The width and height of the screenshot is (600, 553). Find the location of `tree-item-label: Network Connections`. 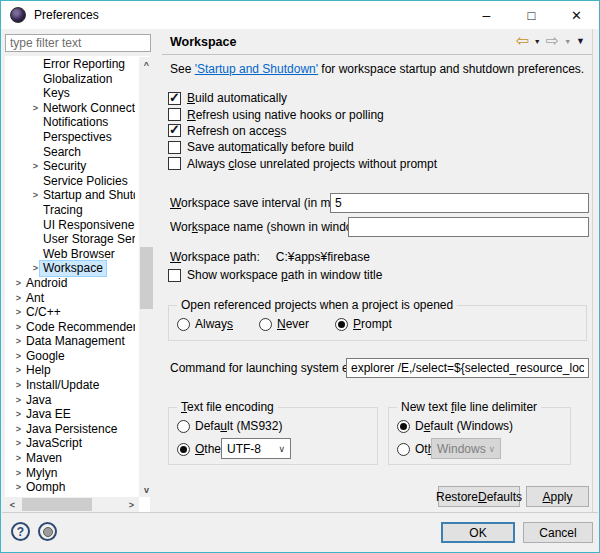

tree-item-label: Network Connections is located at coordinates (88, 108).